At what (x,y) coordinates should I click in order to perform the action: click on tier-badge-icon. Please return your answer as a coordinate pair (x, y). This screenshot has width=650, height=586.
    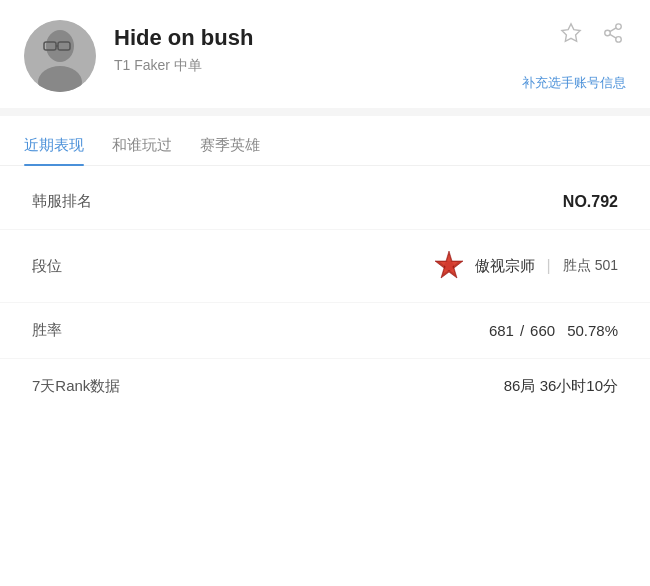
    Looking at the image, I should click on (449, 266).